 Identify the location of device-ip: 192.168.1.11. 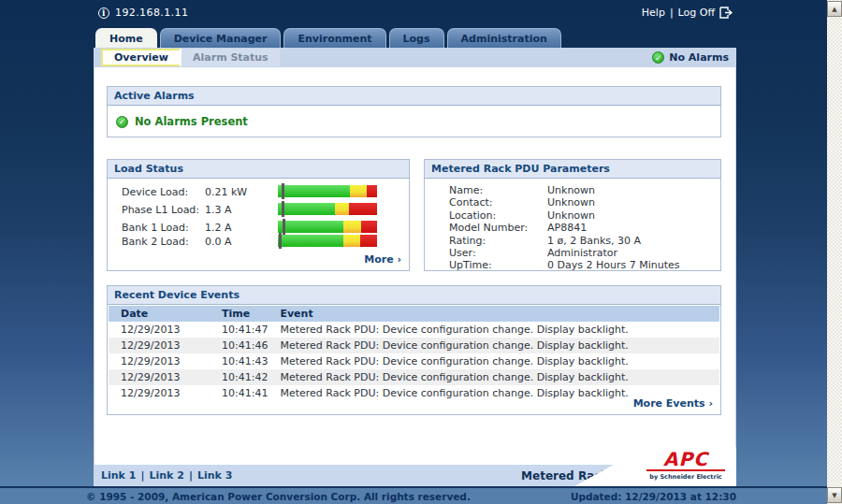
(152, 13).